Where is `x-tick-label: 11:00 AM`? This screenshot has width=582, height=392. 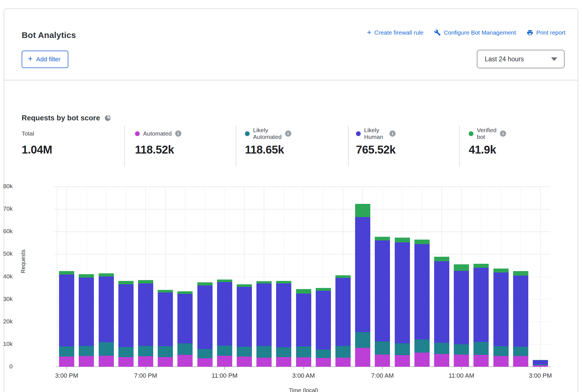
x-tick-label: 11:00 AM is located at coordinates (461, 376).